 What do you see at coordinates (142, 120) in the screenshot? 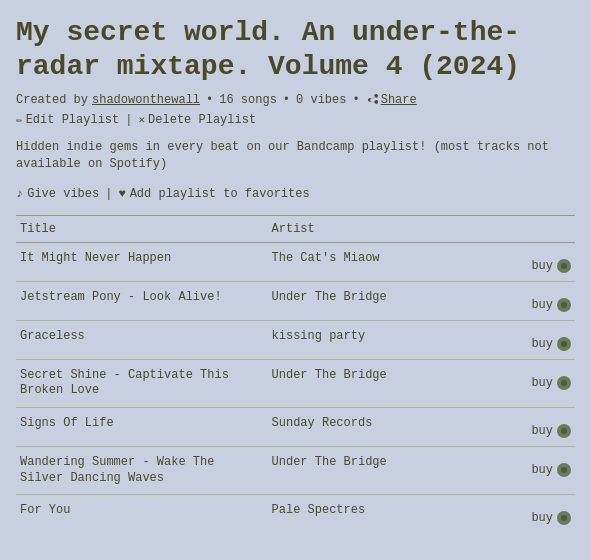
I see `x-icon` at bounding box center [142, 120].